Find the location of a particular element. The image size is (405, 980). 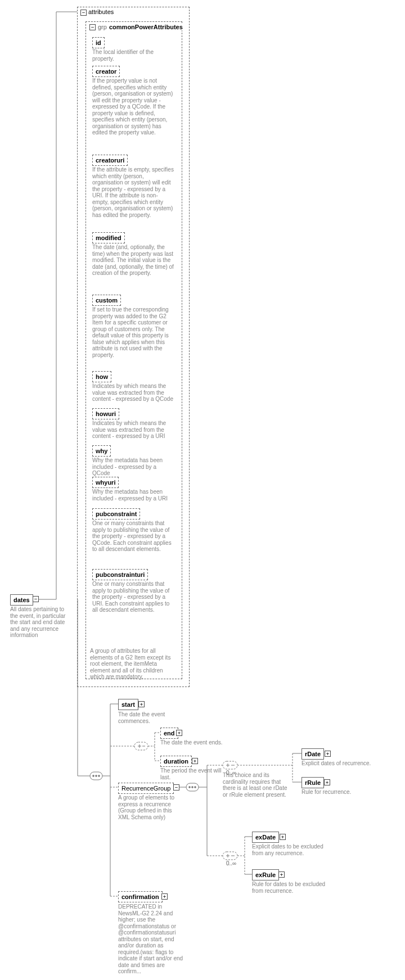

attr-pubconstrainturi-desc: One or many constraints that apply to pu… is located at coordinates (133, 597).